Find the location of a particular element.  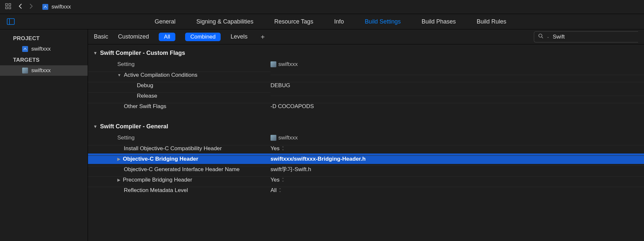

filter-combined: Combined is located at coordinates (203, 37).